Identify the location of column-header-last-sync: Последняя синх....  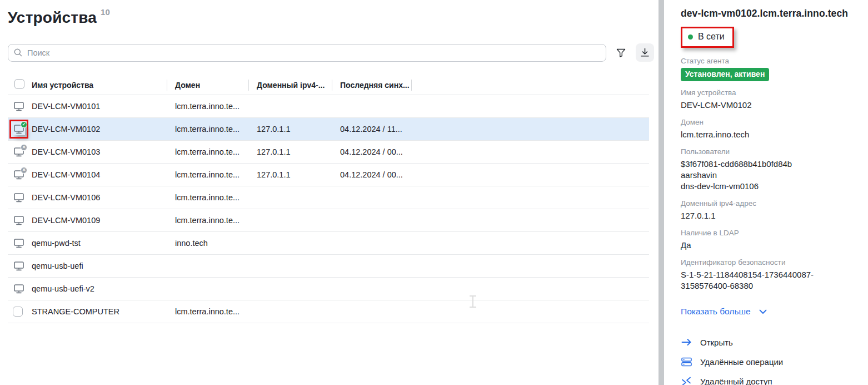
(371, 85).